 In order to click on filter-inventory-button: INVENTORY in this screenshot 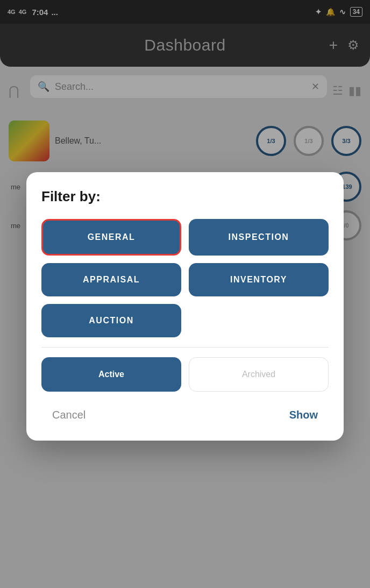, I will do `click(259, 280)`.